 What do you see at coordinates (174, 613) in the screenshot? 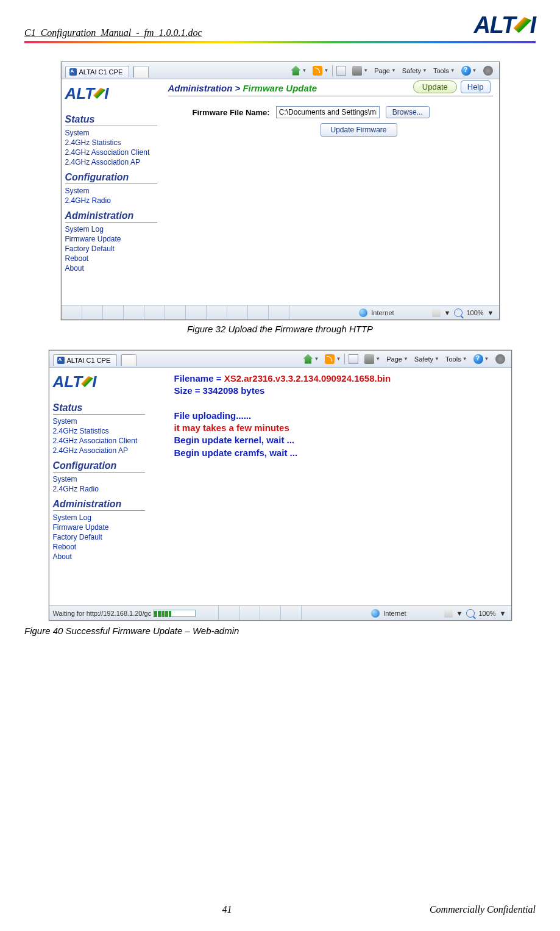
I see `progress-bar` at bounding box center [174, 613].